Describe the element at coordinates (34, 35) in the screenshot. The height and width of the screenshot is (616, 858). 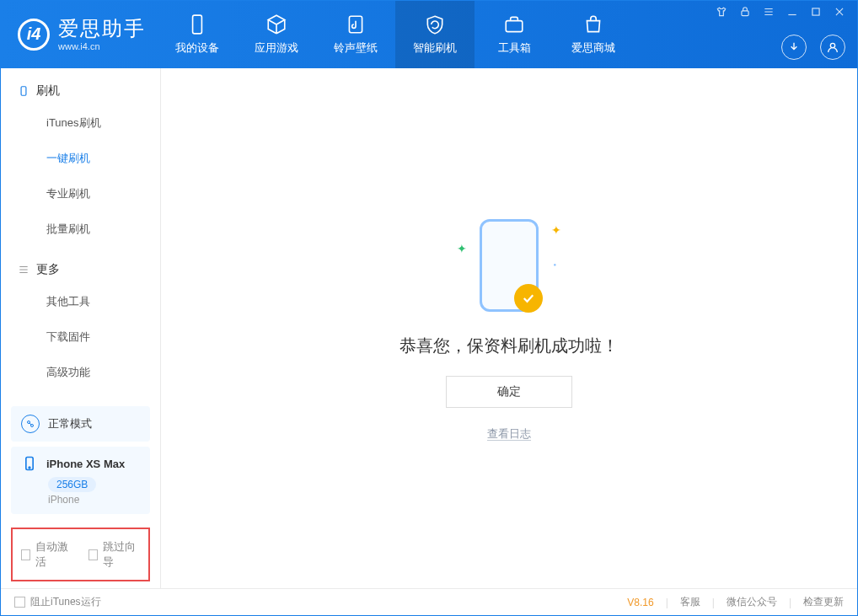
I see `logo-icon: i4` at that location.